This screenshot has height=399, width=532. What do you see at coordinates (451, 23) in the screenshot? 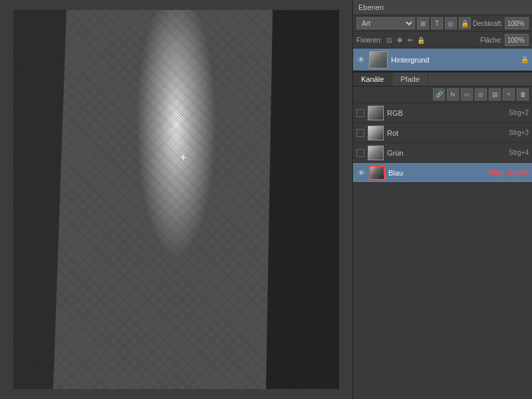
I see `layers-icon-3: ◎` at bounding box center [451, 23].